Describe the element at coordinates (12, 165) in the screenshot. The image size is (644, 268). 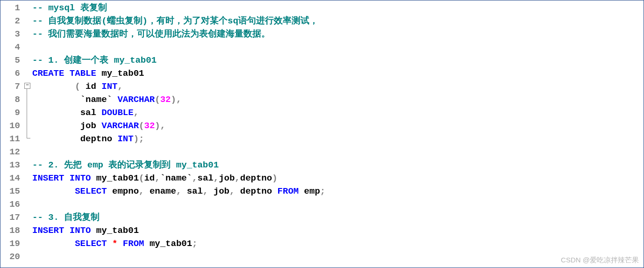
I see `line-number: 13` at that location.